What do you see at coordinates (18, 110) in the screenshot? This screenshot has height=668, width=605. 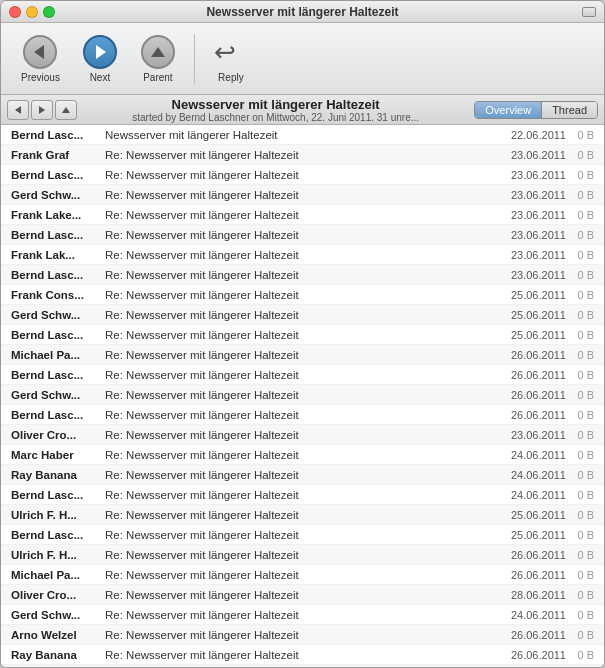 I see `sub-prev-icon` at bounding box center [18, 110].